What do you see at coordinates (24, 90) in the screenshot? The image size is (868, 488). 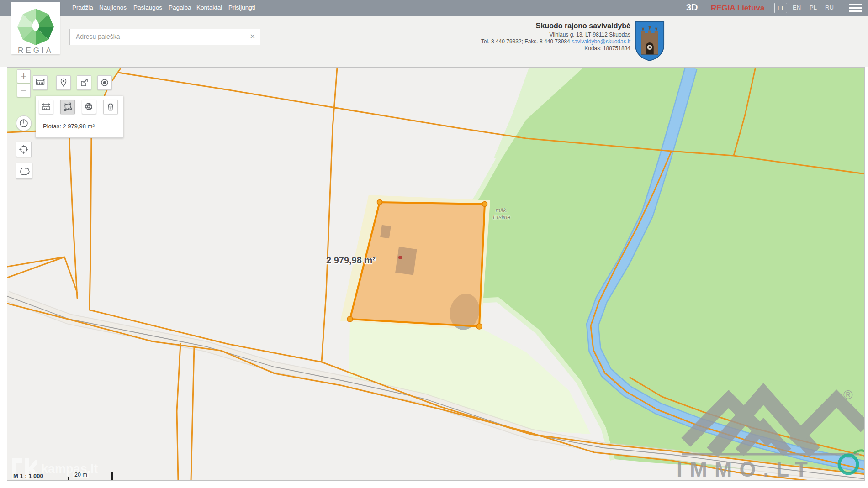 I see `zoom-out-button: −` at bounding box center [24, 90].